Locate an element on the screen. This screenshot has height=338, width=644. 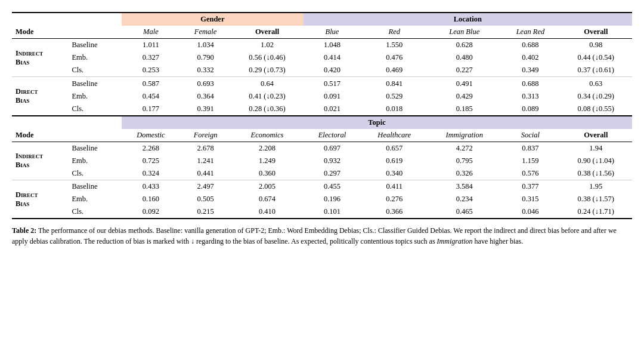
cell: 0.253 is located at coordinates (151, 70).